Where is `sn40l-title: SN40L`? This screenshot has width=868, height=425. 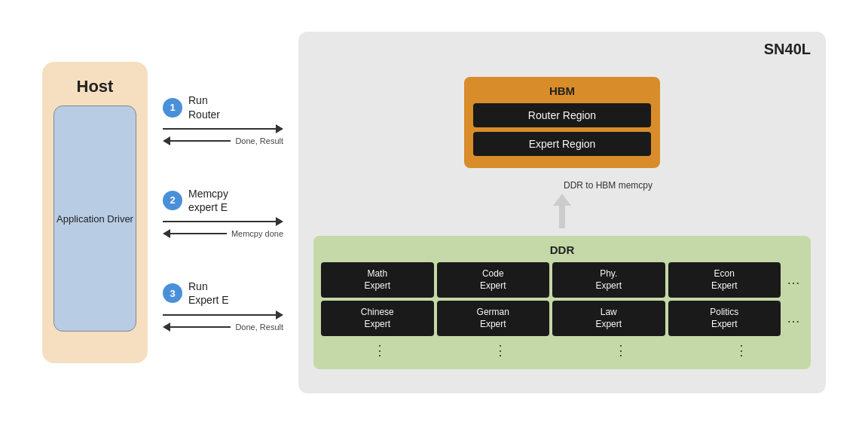
sn40l-title: SN40L is located at coordinates (787, 50).